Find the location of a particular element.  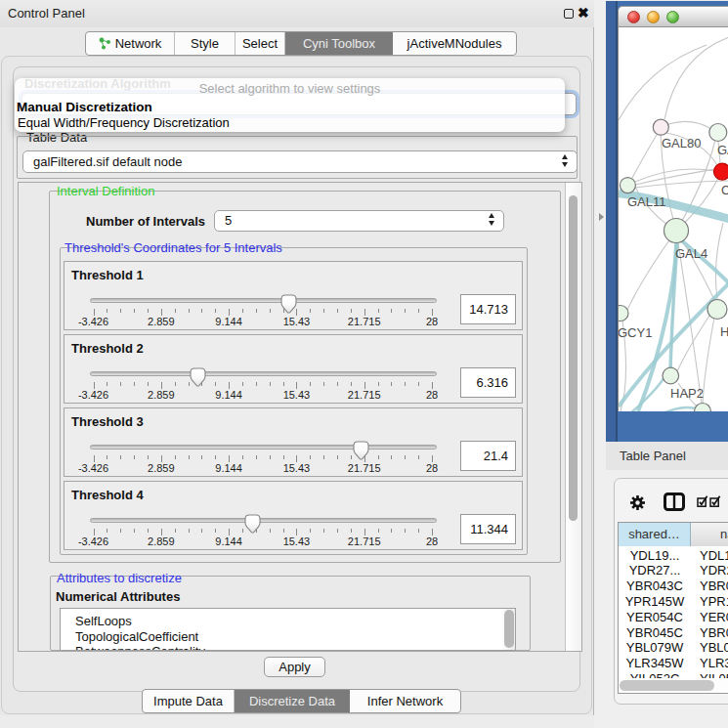

svg-text: H is located at coordinates (724, 332).